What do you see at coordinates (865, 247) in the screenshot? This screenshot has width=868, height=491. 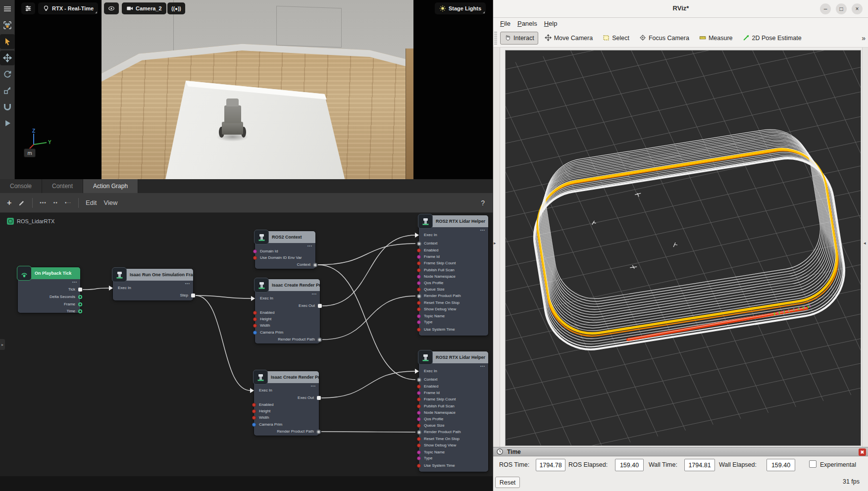 I see `views-panel-collapsed: ◂` at bounding box center [865, 247].